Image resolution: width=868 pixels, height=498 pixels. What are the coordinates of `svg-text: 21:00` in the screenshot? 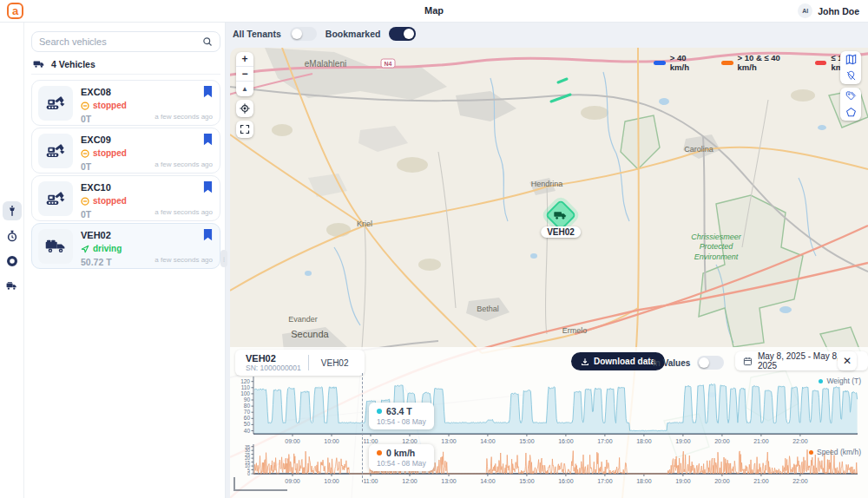 It's located at (761, 481).